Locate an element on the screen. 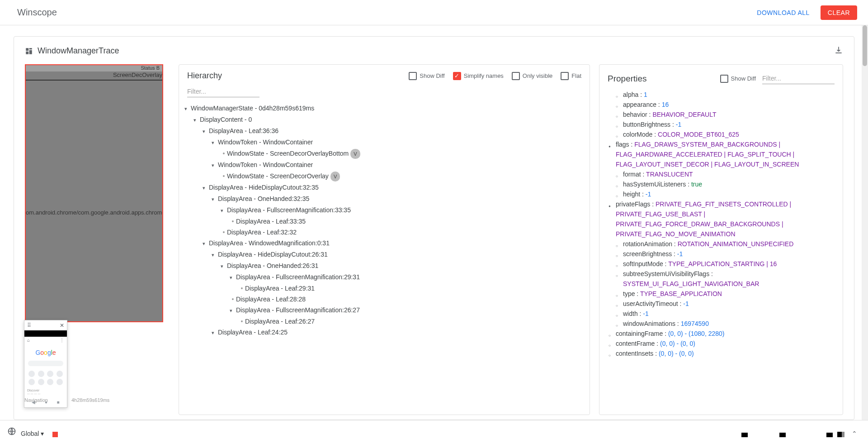 The height and width of the screenshot is (439, 868). global-select: Global ▾ is located at coordinates (34, 434).